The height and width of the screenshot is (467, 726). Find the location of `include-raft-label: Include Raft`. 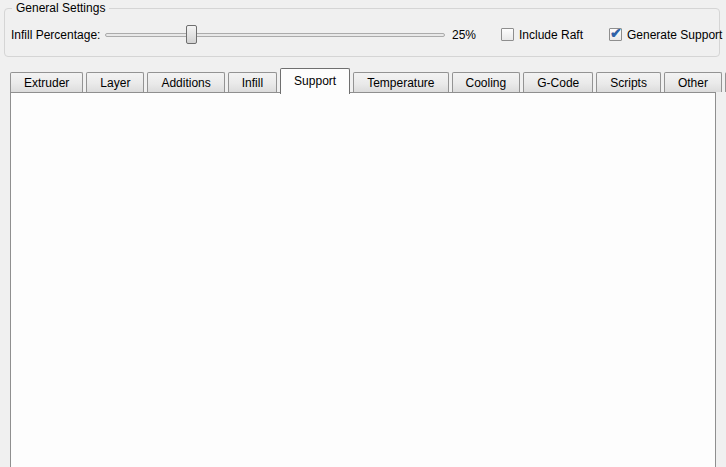

include-raft-label: Include Raft is located at coordinates (551, 35).